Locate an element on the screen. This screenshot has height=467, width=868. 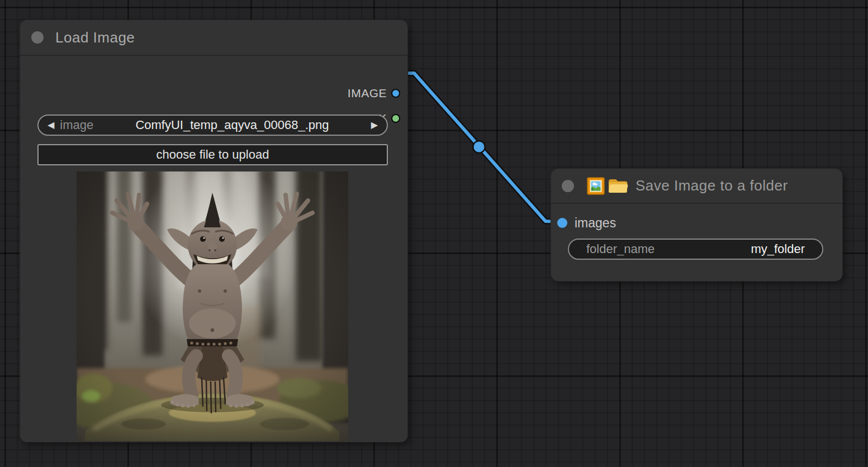
output-slot-image: IMAGE is located at coordinates (378, 93).